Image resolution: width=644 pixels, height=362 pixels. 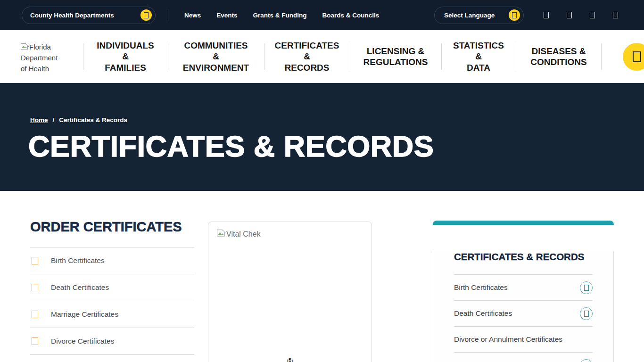 I want to click on search-button, so click(x=634, y=57).